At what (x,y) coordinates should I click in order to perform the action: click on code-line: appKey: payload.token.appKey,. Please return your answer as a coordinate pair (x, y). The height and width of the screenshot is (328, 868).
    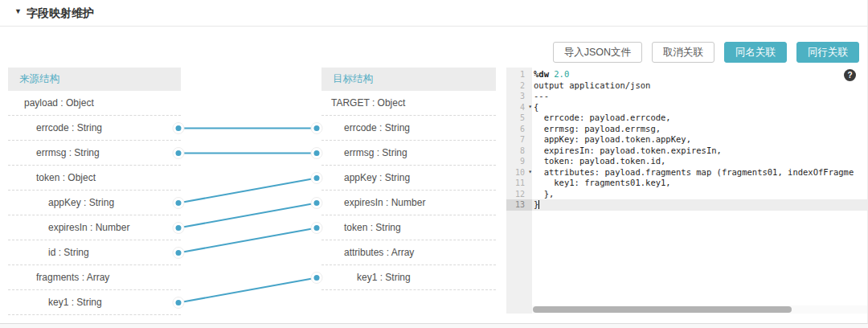
    Looking at the image, I should click on (699, 140).